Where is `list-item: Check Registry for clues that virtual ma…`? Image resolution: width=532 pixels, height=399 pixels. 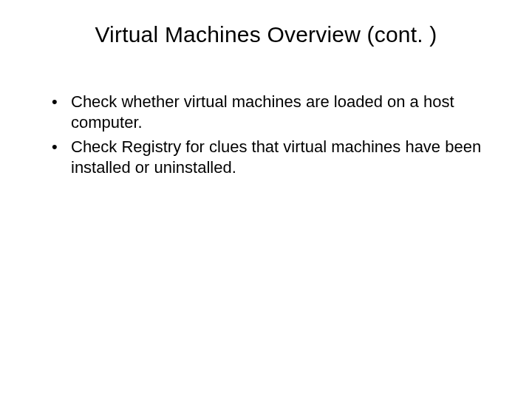
list-item: Check Registry for clues that virtual ma… is located at coordinates (273, 157).